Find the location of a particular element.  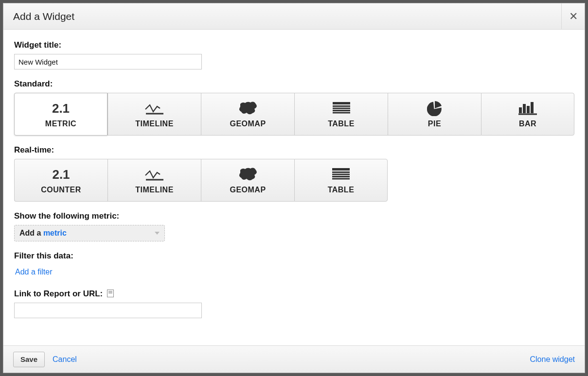

report-icon is located at coordinates (110, 293).